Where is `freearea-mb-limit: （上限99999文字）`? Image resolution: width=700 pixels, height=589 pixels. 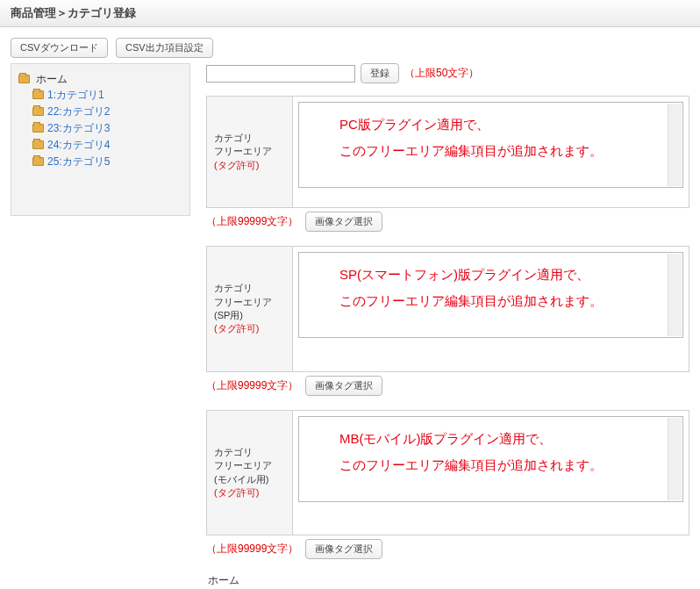 freearea-mb-limit: （上限99999文字） is located at coordinates (253, 549).